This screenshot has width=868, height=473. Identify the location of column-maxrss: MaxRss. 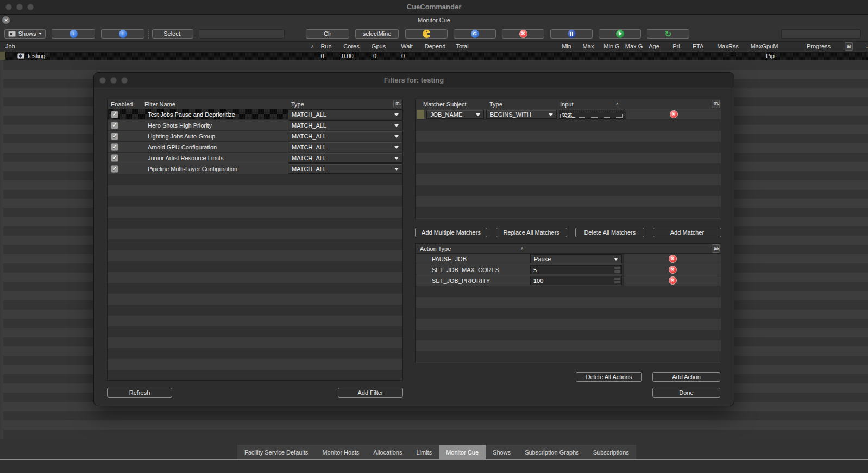
(728, 46).